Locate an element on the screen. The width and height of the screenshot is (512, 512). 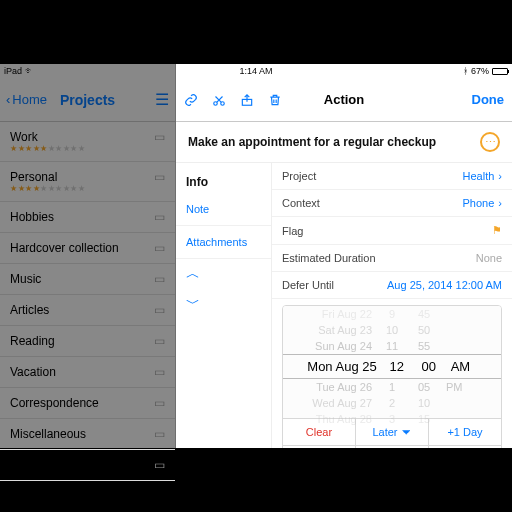
info-header: Info is located at coordinates (224, 178).